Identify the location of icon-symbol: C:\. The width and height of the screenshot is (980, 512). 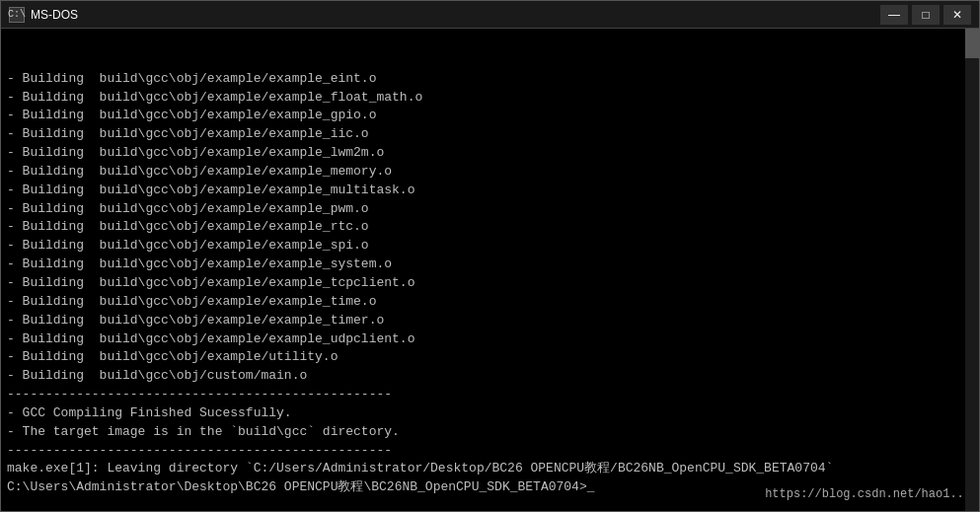
(17, 14).